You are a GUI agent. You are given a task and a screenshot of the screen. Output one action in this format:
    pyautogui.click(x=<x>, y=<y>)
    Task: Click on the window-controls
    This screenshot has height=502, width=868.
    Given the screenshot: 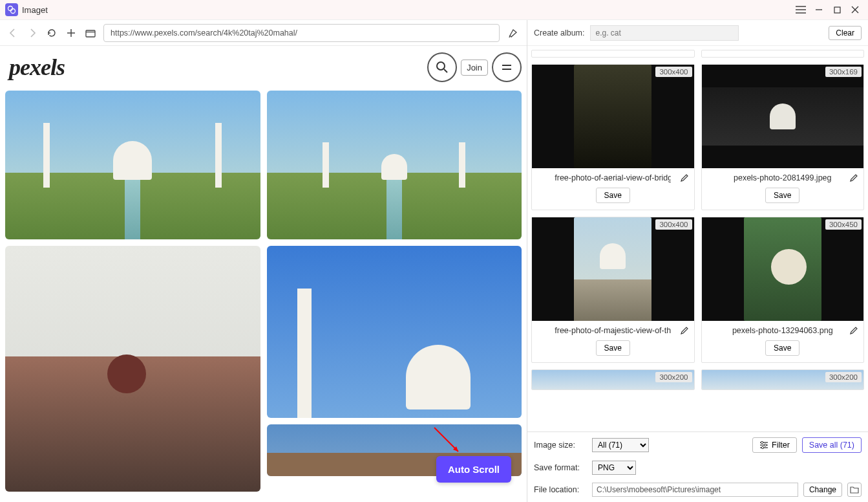 What is the action you would take?
    pyautogui.click(x=828, y=10)
    